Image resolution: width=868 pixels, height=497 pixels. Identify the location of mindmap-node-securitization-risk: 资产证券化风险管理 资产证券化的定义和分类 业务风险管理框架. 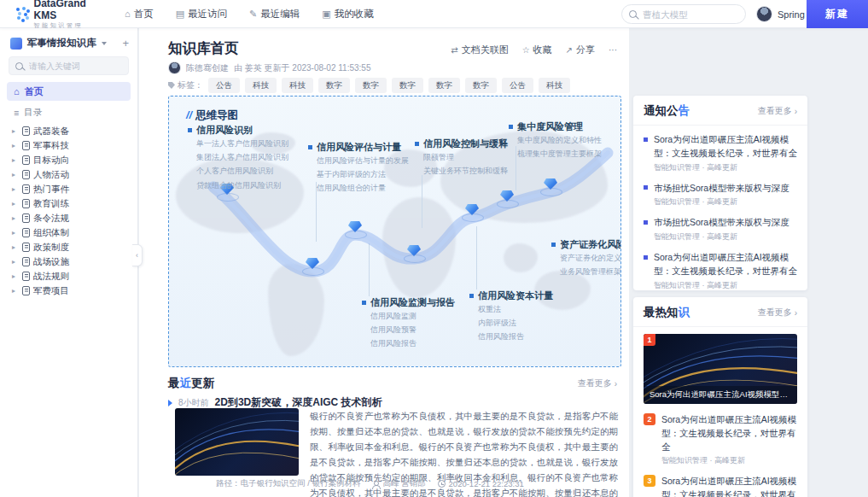
(586, 258).